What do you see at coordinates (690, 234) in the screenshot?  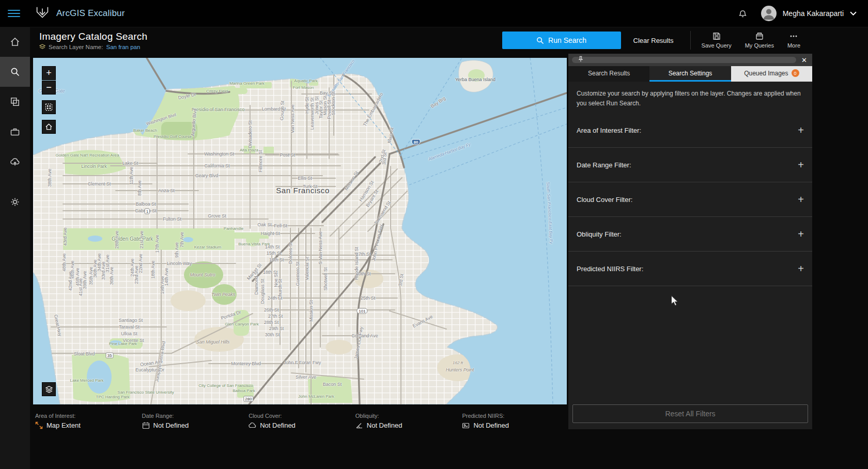 I see `filter-obliquity: Obliquity Filter: +` at bounding box center [690, 234].